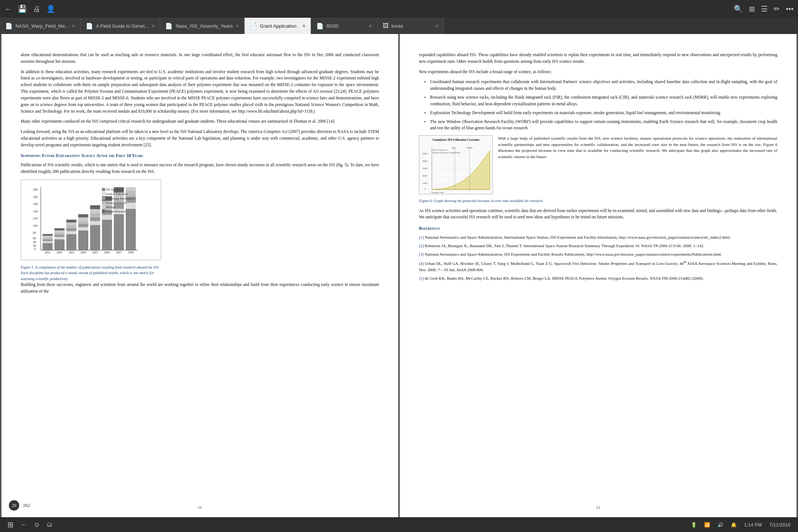  Describe the element at coordinates (89, 26) in the screenshot. I see `tab-icon-2: 📄` at that location.